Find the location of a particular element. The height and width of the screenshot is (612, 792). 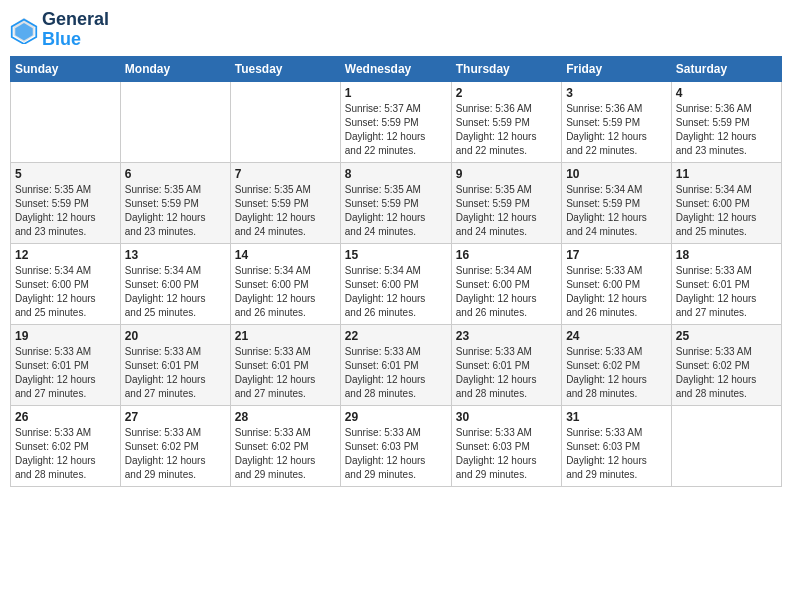

day-number: 18 is located at coordinates (726, 255).